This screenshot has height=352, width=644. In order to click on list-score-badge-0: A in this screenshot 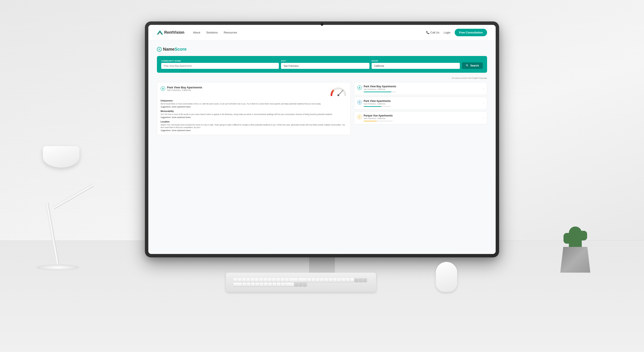, I will do `click(360, 88)`.